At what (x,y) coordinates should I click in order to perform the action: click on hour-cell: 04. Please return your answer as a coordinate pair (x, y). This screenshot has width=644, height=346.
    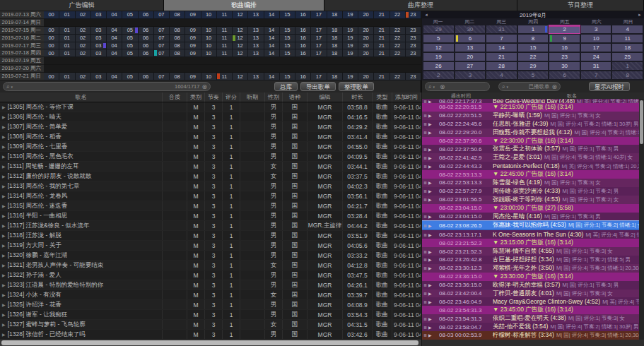
    Looking at the image, I should click on (115, 76).